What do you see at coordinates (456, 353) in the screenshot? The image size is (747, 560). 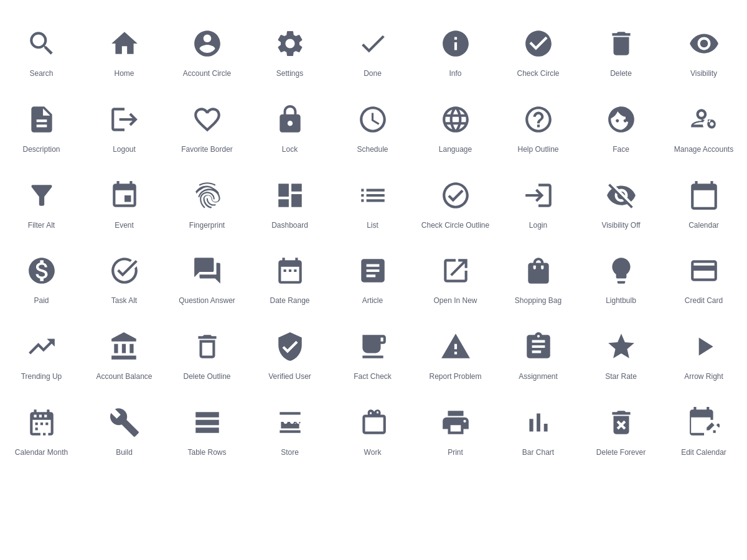 I see `icon-cell-report-problem: Report Problem` at bounding box center [456, 353].